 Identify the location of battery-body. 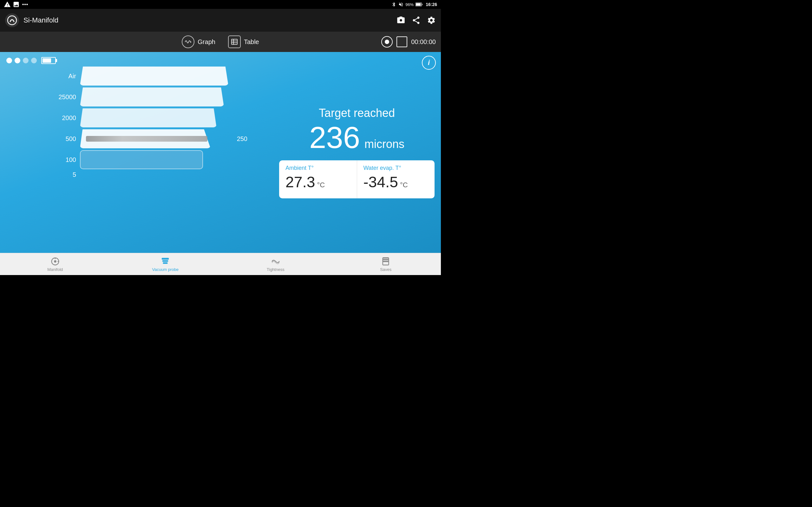
(48, 60).